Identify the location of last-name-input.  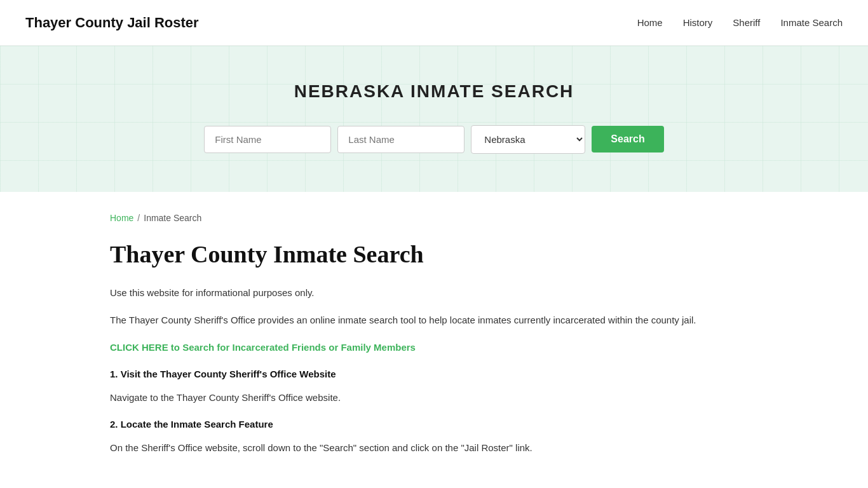
(401, 140).